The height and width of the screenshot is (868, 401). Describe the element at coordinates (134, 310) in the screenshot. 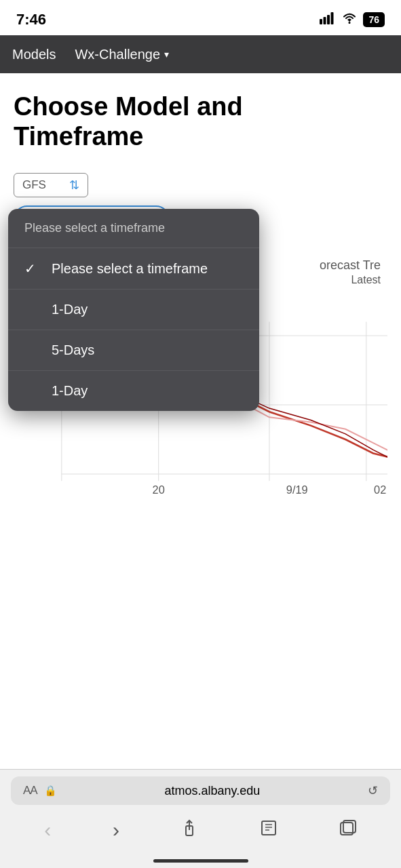

I see `dropdown-item-1: 1-Day` at that location.